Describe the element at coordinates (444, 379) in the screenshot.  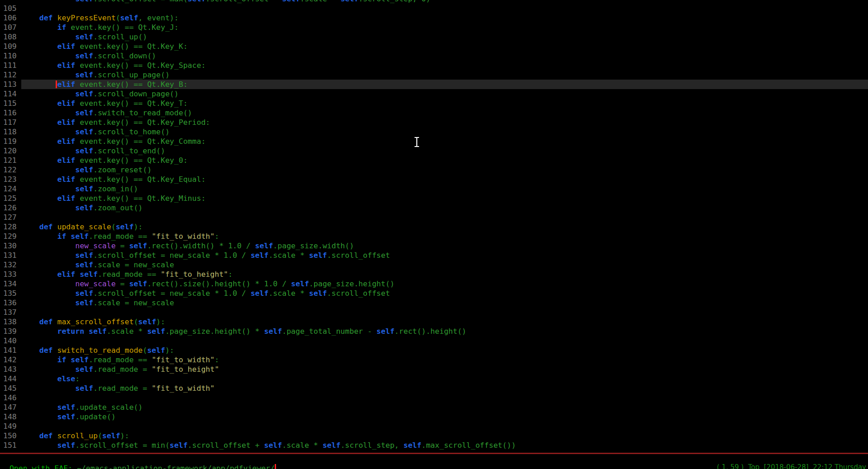
I see `code-line-text: else:` at that location.